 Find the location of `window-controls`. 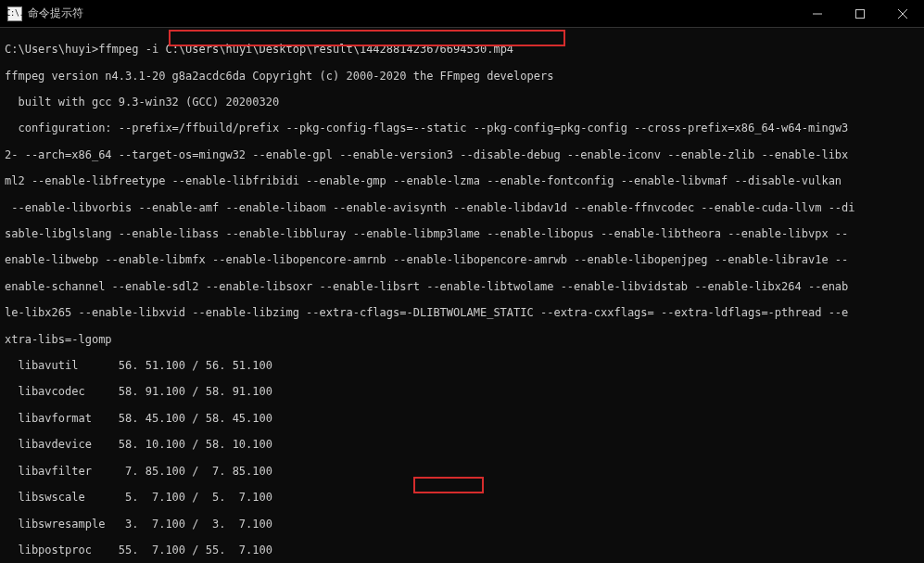

window-controls is located at coordinates (860, 13).